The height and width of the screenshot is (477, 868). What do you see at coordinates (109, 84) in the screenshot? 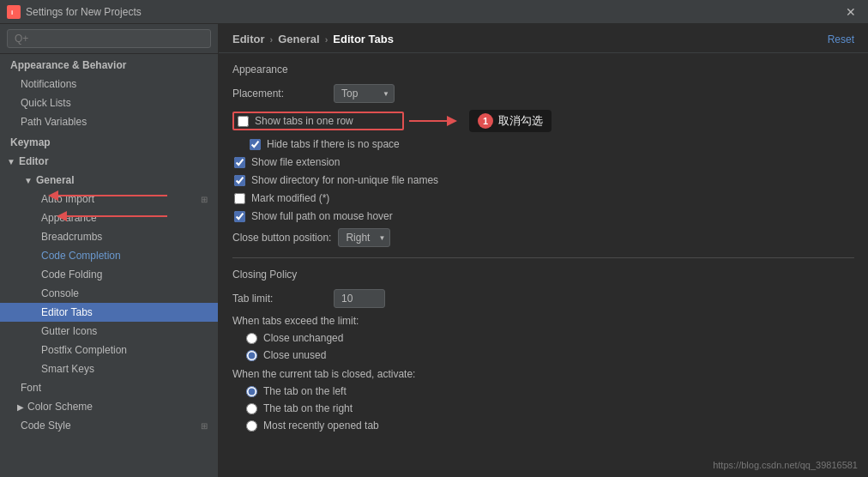
I see `sidebar-item-notifications: Notifications` at bounding box center [109, 84].